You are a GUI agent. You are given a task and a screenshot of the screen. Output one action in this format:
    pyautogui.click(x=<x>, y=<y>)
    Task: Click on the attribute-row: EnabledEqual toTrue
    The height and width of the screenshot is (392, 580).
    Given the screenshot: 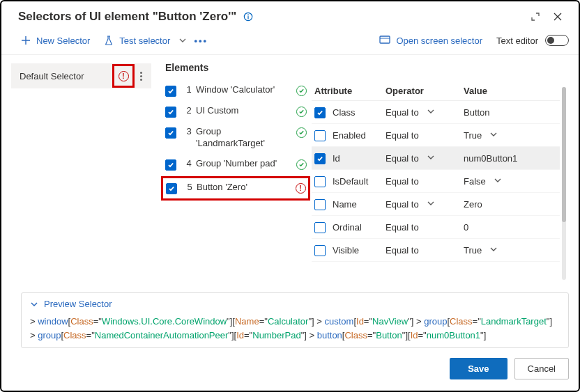 What is the action you would take?
    pyautogui.click(x=436, y=135)
    